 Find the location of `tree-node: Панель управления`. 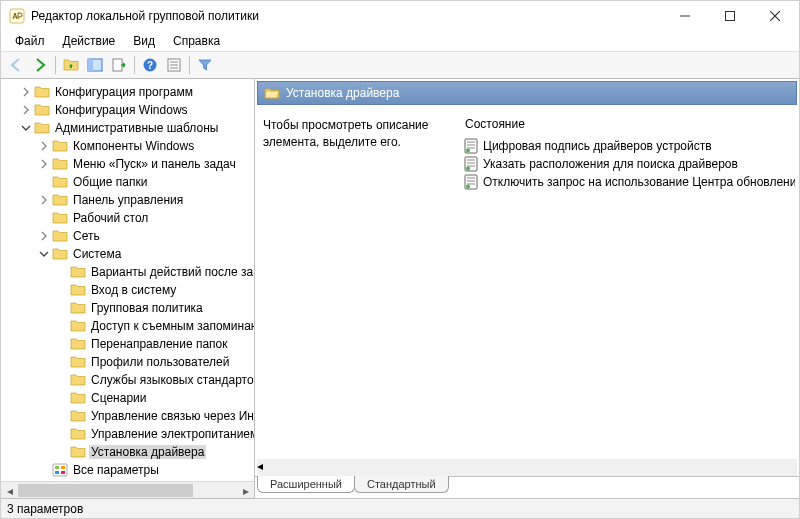

tree-node: Панель управления is located at coordinates (128, 200).